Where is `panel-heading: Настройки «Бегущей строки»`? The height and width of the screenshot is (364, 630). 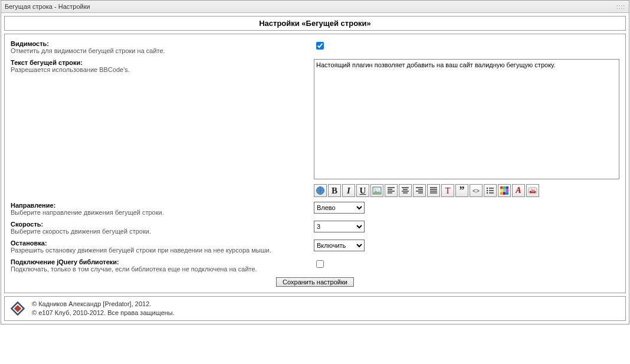 panel-heading: Настройки «Бегущей строки» is located at coordinates (315, 24).